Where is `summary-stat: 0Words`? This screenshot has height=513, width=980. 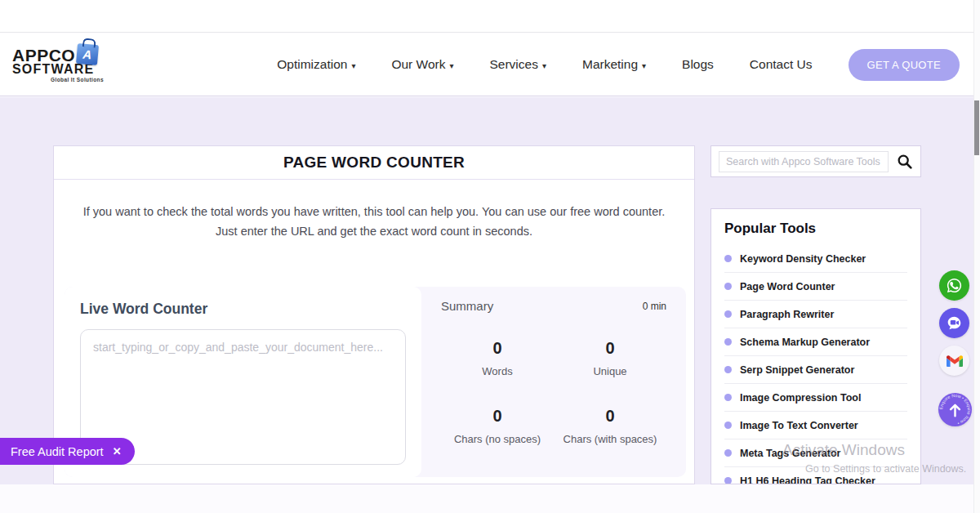 summary-stat: 0Words is located at coordinates (497, 358).